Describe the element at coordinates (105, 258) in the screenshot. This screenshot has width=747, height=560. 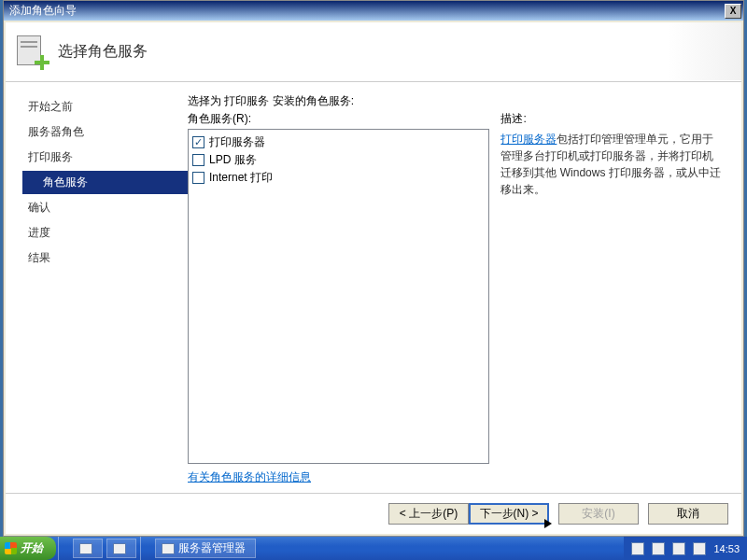
I see `nav-results: 结果` at that location.